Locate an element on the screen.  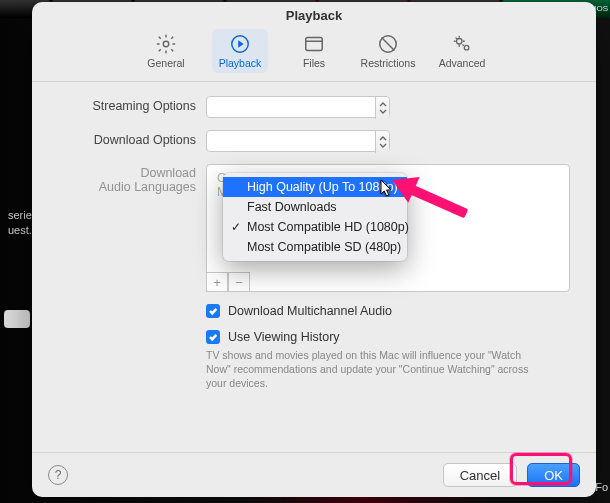
tab-playback: Playback is located at coordinates (240, 51).